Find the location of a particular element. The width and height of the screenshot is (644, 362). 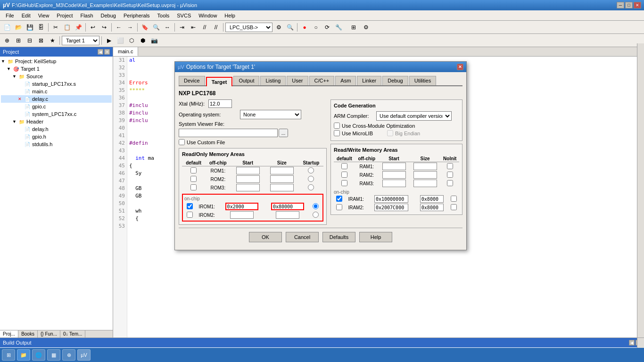

cancel-button: Cancel is located at coordinates (302, 237).